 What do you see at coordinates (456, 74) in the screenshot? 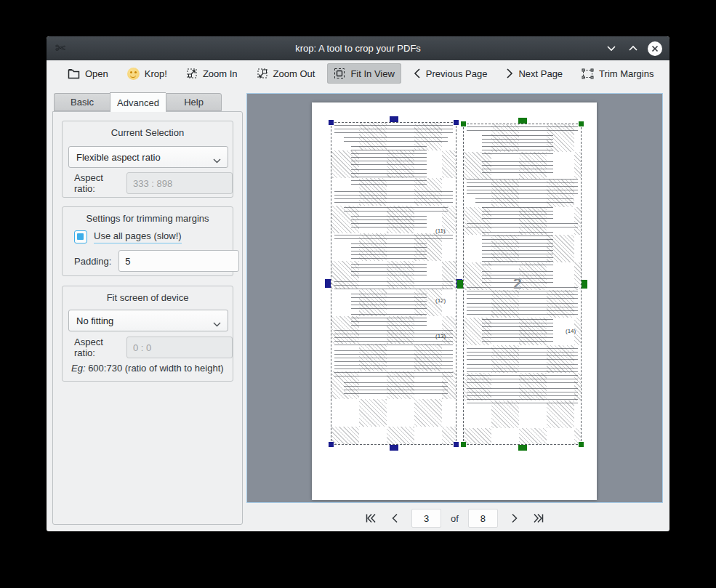
I see `previous-page-label: Previous Page` at bounding box center [456, 74].